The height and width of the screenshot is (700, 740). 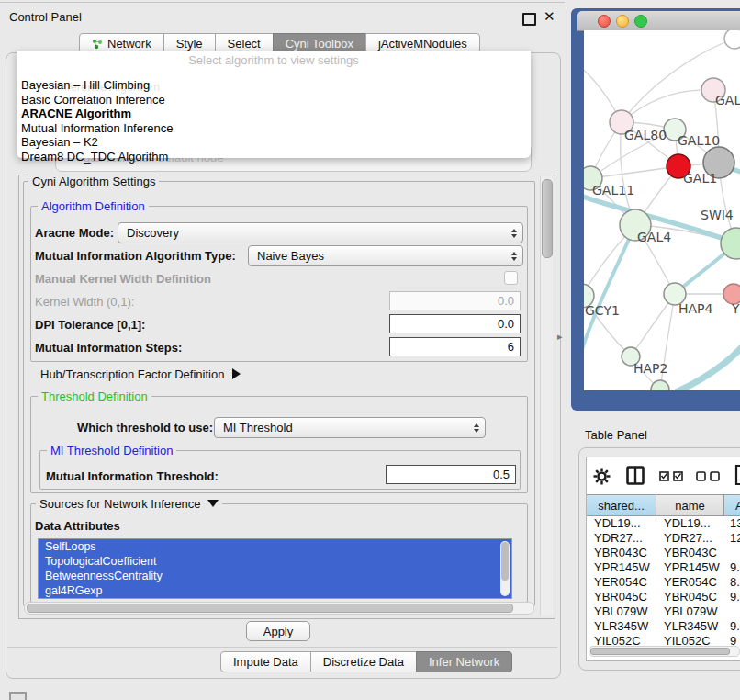 What do you see at coordinates (283, 2) in the screenshot?
I see `window-top-edge` at bounding box center [283, 2].